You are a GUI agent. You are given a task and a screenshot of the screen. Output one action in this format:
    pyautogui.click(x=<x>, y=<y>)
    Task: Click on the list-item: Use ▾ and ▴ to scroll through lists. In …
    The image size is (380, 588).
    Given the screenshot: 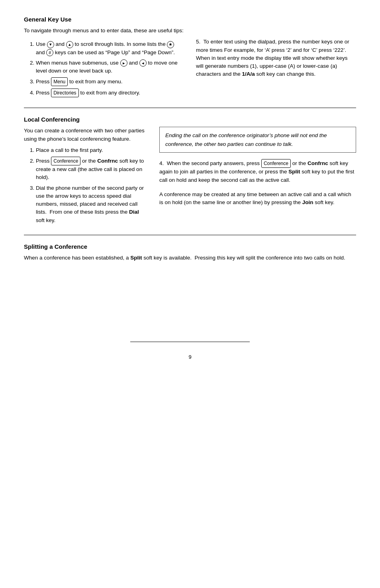 What is the action you would take?
    pyautogui.click(x=110, y=49)
    